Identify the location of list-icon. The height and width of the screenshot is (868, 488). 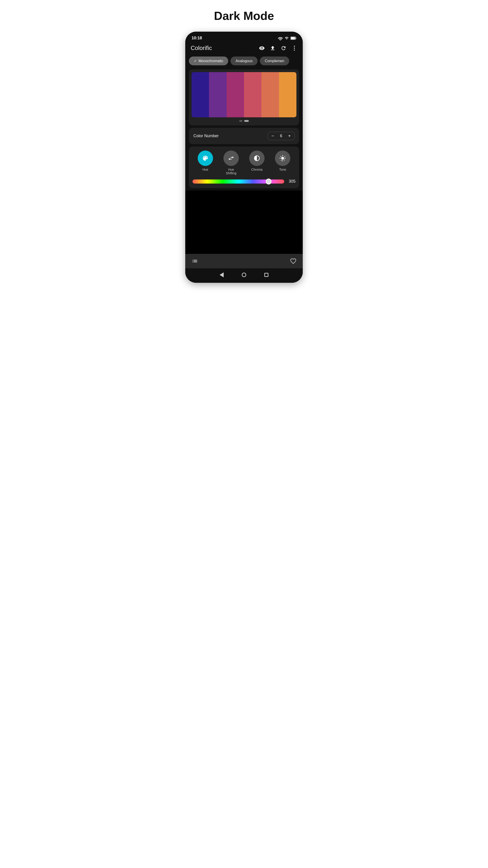
(195, 261).